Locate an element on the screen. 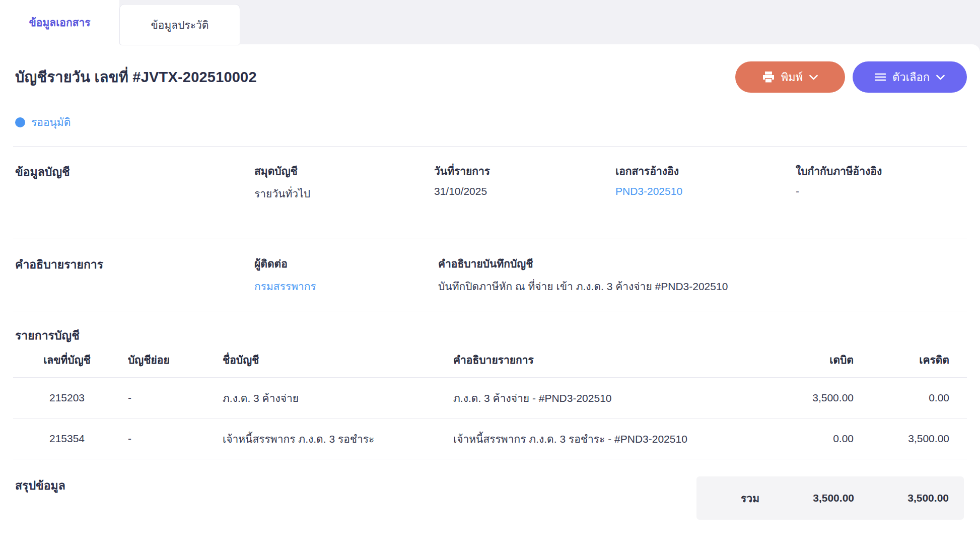 Image resolution: width=980 pixels, height=559 pixels. column-header-account-name: ชื่อบัญชี is located at coordinates (331, 365).